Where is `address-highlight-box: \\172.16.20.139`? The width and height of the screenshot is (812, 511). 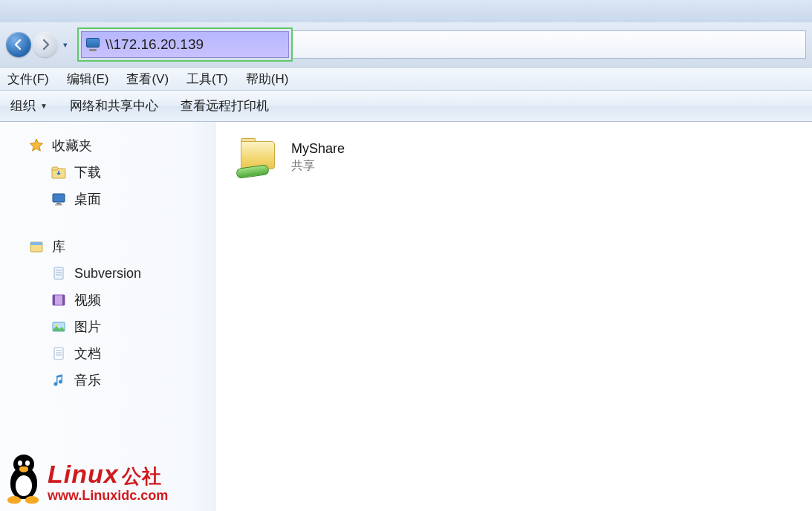 address-highlight-box: \\172.16.20.139 is located at coordinates (185, 45).